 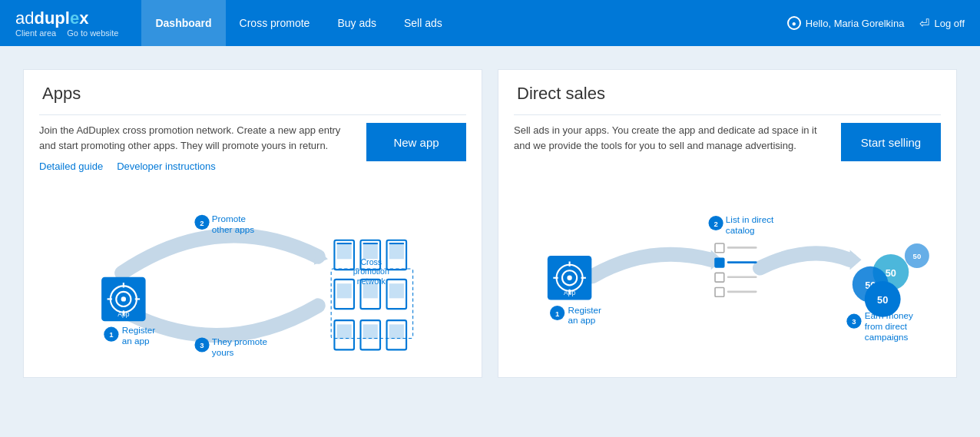 What do you see at coordinates (794, 23) in the screenshot?
I see `user-icon: ●` at bounding box center [794, 23].